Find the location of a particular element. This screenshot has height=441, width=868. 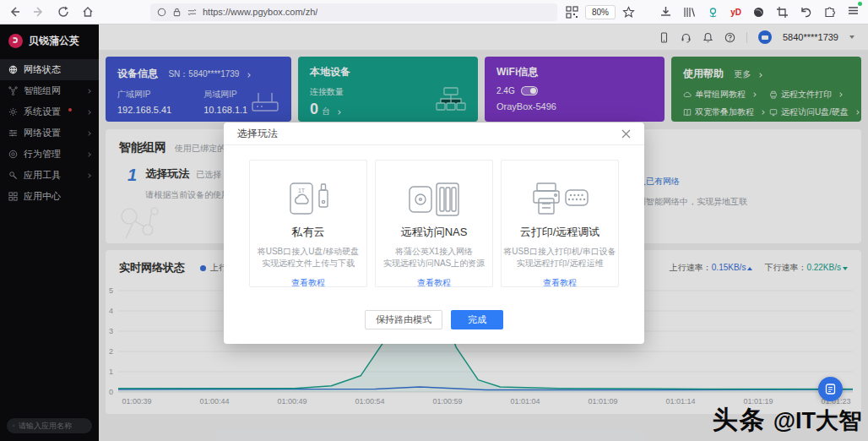

support-fab-button is located at coordinates (831, 389).